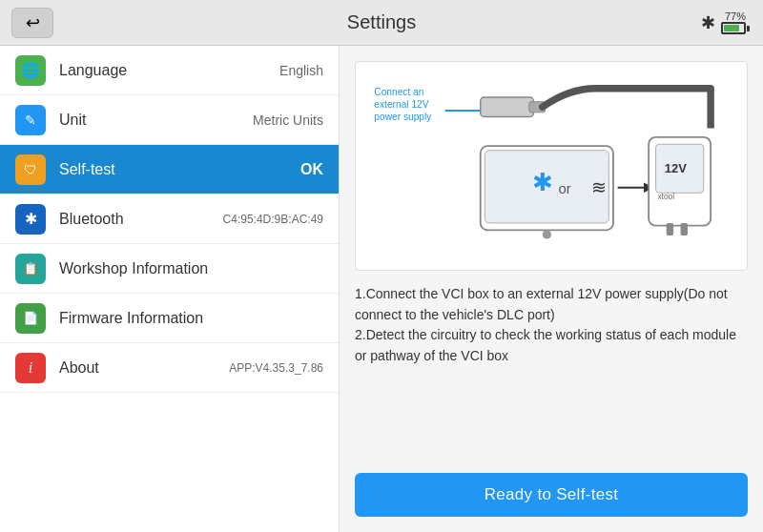  I want to click on sidebar-item-selftest: 🛡 Self-test OK, so click(170, 170).